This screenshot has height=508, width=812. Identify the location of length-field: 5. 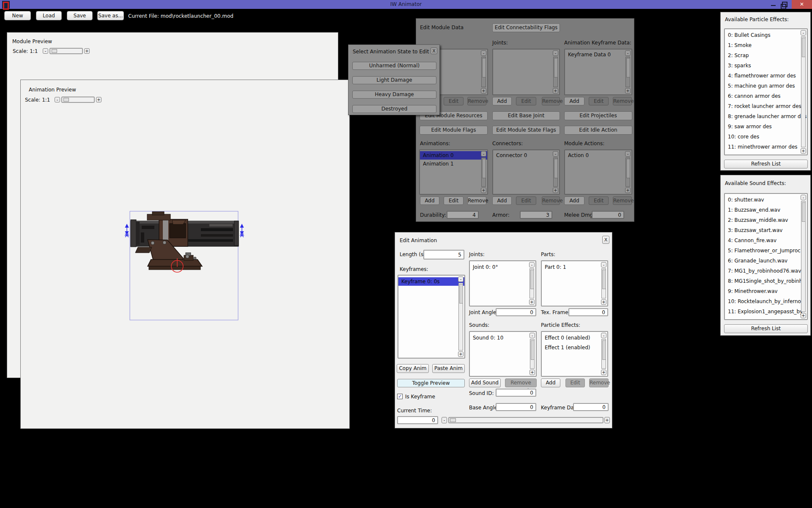
(444, 255).